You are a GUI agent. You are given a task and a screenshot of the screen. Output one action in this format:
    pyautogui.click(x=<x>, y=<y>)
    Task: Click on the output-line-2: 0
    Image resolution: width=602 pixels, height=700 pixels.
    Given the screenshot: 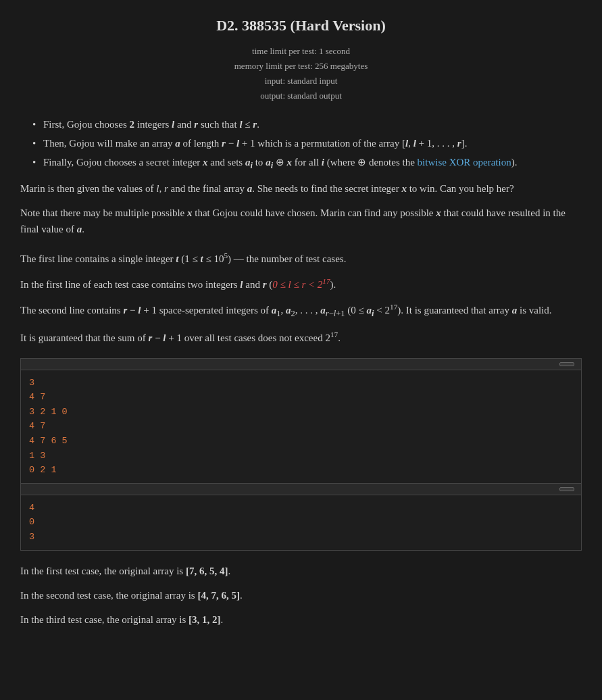 What is the action you would take?
    pyautogui.click(x=301, y=522)
    